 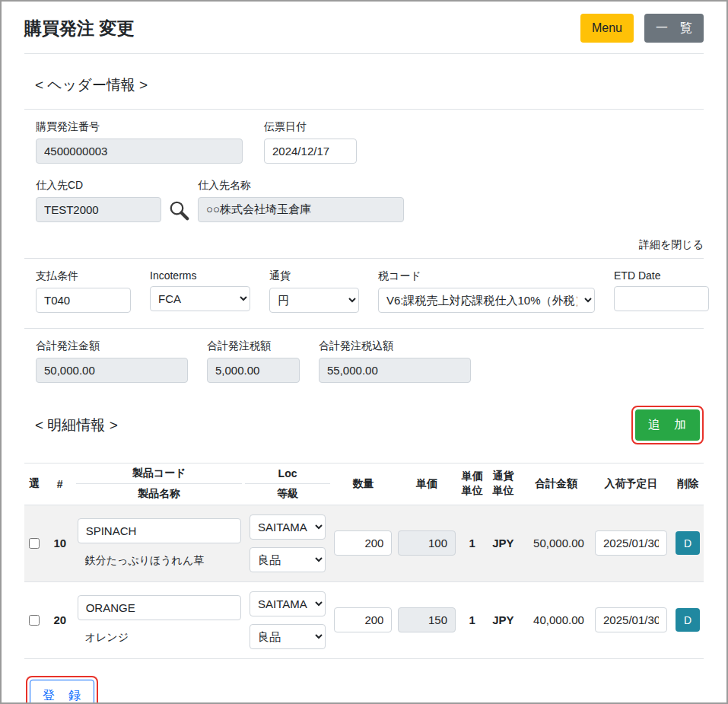 I want to click on product-cell: オレンジ, so click(x=160, y=620).